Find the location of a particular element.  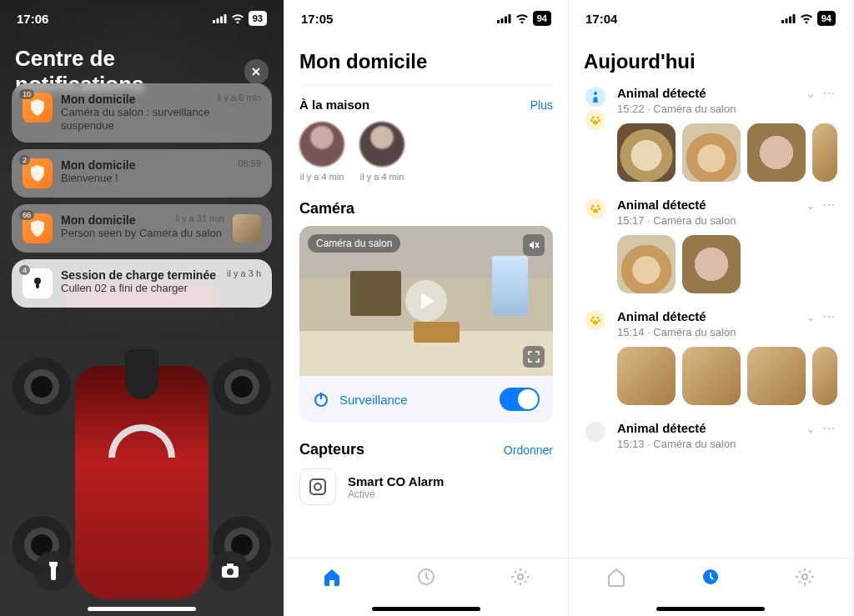

notification-item: 10 Mon domicile il y a 6 min Caméra du s… is located at coordinates (142, 113).